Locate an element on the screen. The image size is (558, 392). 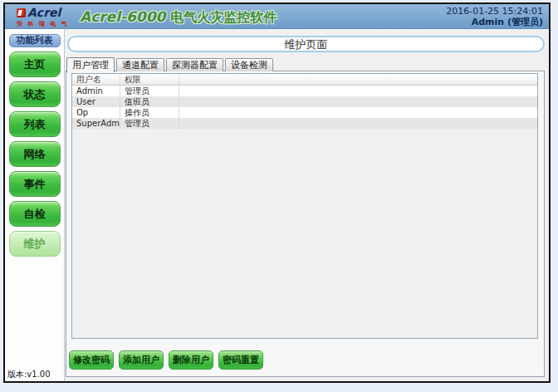
table-row: Admin 管理员 is located at coordinates (305, 91).